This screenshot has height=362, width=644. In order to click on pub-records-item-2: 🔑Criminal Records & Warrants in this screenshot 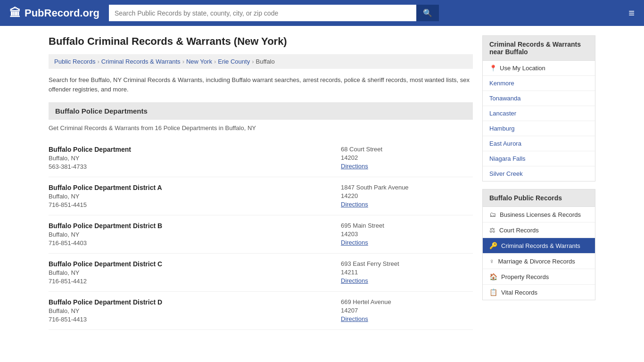, I will do `click(539, 246)`.